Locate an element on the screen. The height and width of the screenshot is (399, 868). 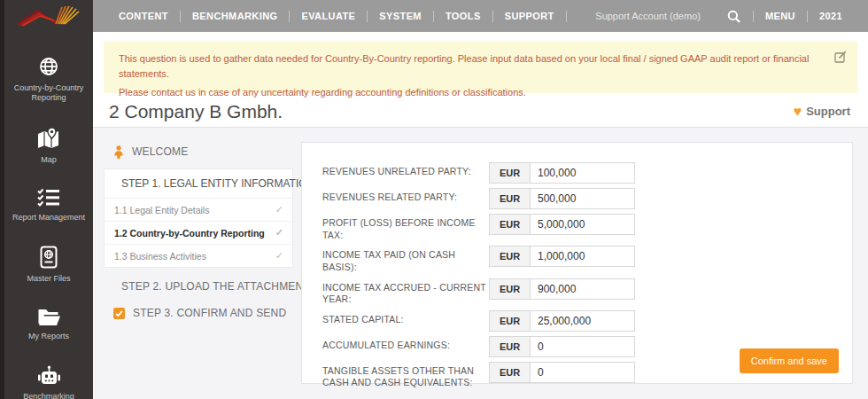
sidebar-nav: Country-by-Country Reporting Map is located at coordinates (49, 215).